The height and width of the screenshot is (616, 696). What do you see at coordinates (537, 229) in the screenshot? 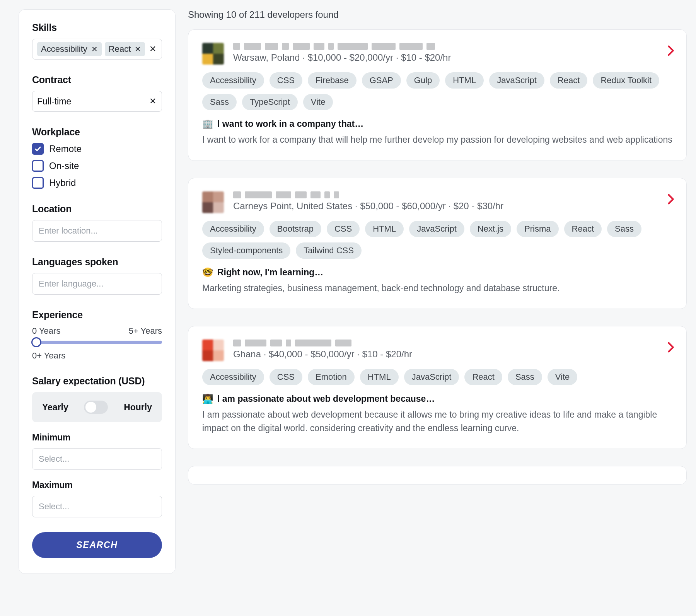
I see `skill-tag: Prisma` at bounding box center [537, 229].